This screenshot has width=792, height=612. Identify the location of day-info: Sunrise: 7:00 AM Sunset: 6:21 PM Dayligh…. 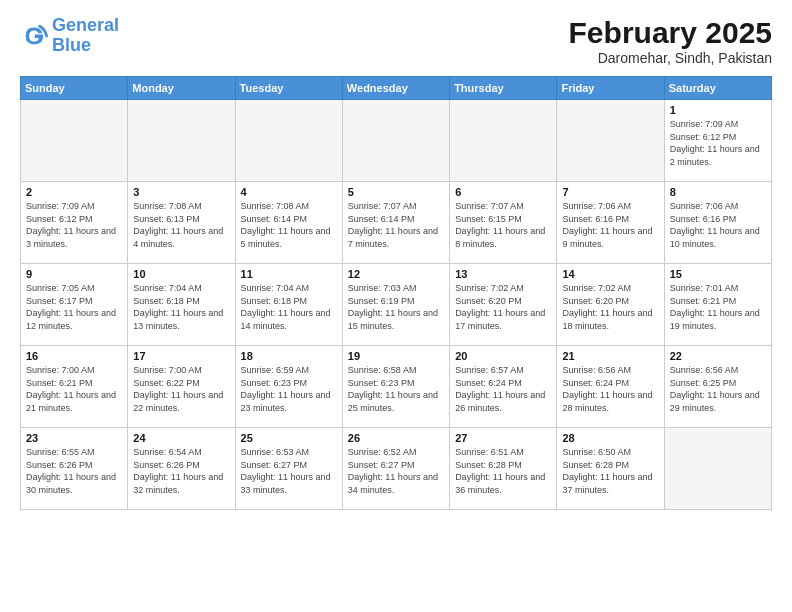
(74, 389).